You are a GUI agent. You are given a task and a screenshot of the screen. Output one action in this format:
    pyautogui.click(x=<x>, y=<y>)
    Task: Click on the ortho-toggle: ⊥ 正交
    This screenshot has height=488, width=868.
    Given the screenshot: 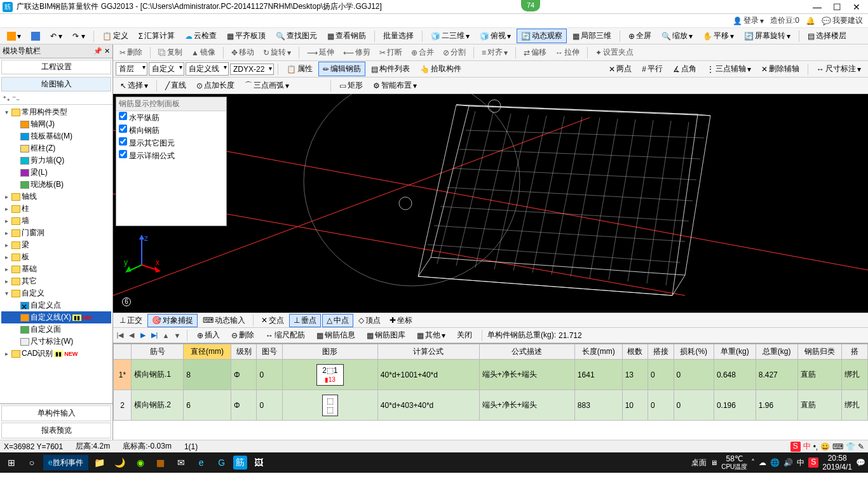 What is the action you would take?
    pyautogui.click(x=131, y=320)
    